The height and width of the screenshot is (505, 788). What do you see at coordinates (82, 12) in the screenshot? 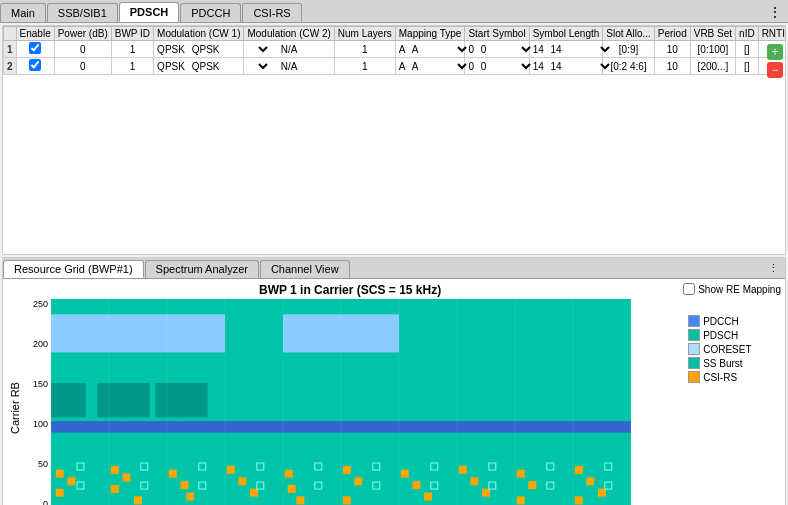
I see `tab-ssb-sib1: SSB/SIB1` at bounding box center [82, 12].